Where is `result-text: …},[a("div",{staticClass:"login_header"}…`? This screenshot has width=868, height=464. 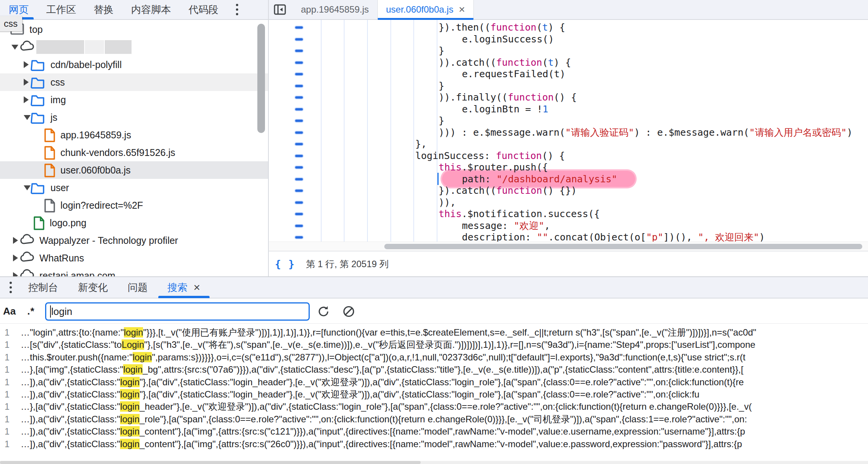 result-text: …},[a("div",{staticClass:"login_header"}… is located at coordinates (444, 407).